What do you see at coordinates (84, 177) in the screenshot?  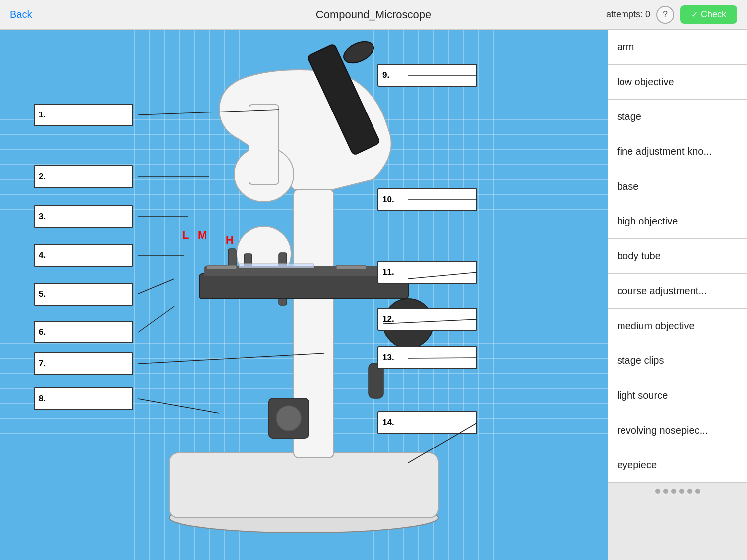 I see `label-box-2: 2.` at bounding box center [84, 177].